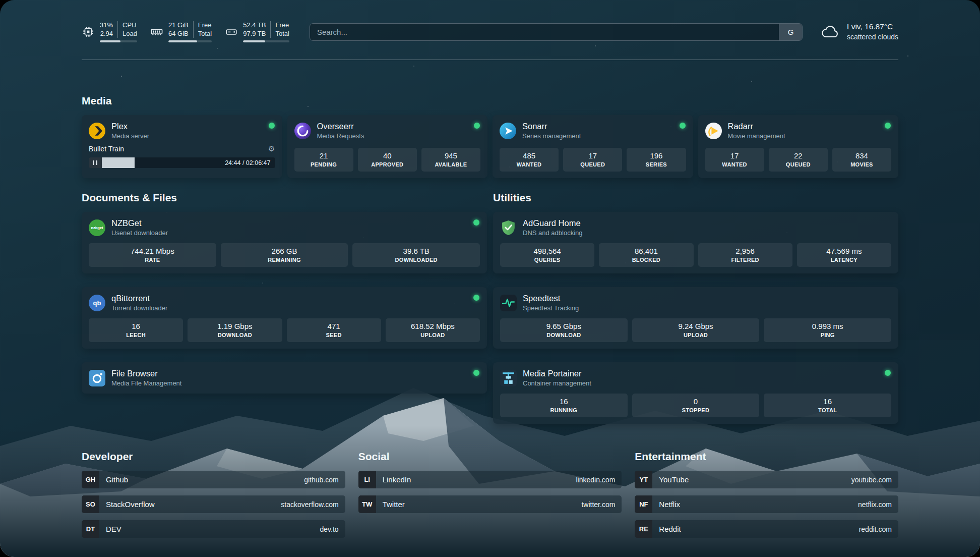 The width and height of the screenshot is (980, 557). I want to click on filebrowser-name: File Browser, so click(146, 373).